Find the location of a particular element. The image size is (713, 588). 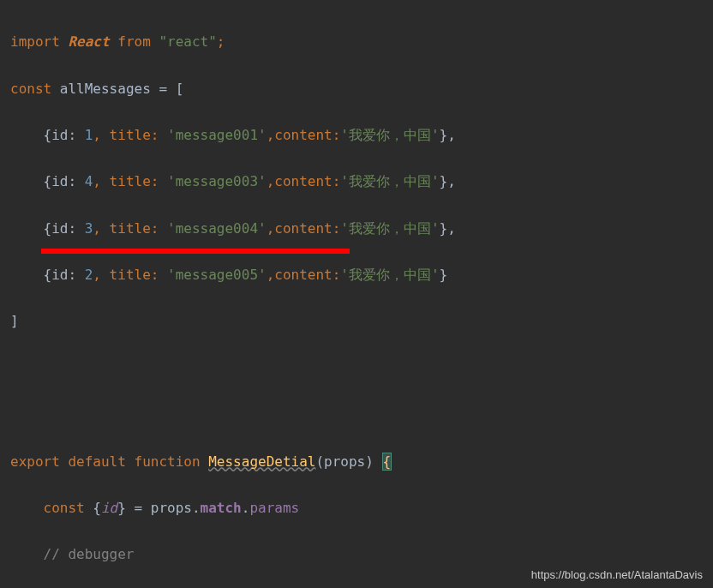

code-line: const {id} = props.match.params is located at coordinates (356, 507).